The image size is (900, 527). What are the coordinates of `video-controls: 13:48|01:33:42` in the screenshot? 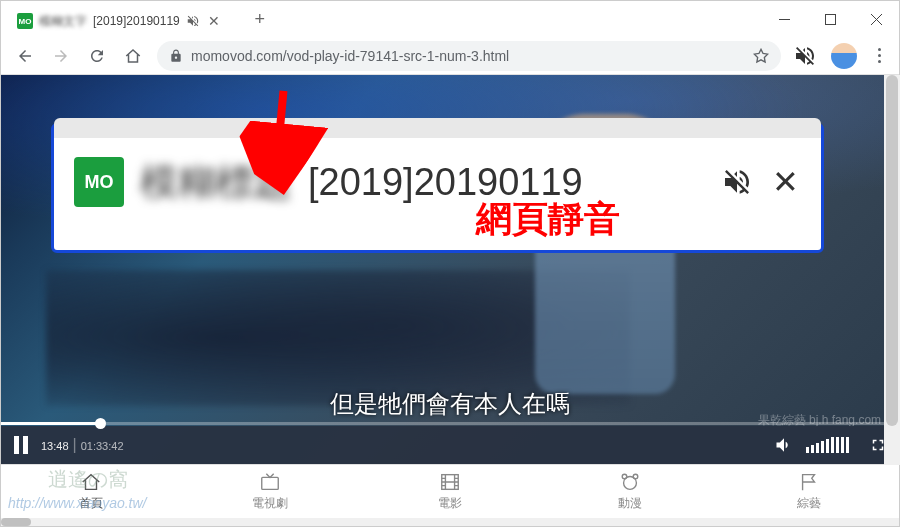 It's located at (450, 445).